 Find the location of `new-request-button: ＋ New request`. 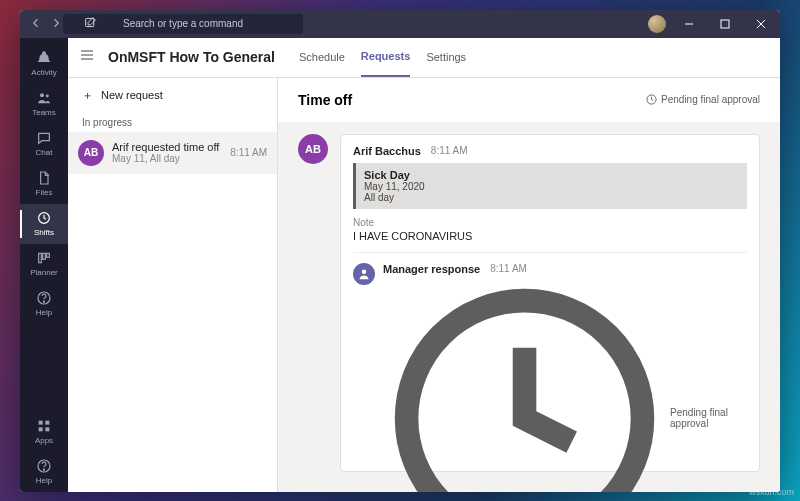

new-request-button: ＋ New request is located at coordinates (172, 96).